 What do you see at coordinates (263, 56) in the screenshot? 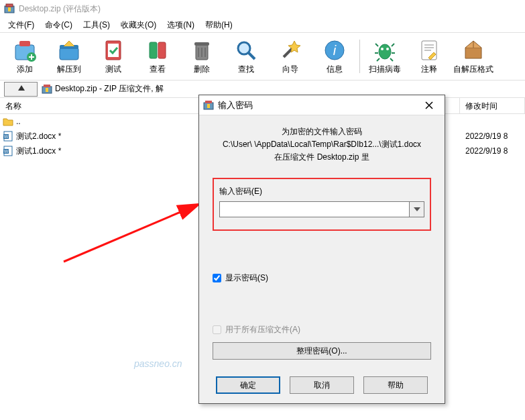
I see `toolbar: 添加 解压到 测试 查看 删除 查找 向导 i 信息 扫描病毒 注释 自解压格式` at bounding box center [263, 56].